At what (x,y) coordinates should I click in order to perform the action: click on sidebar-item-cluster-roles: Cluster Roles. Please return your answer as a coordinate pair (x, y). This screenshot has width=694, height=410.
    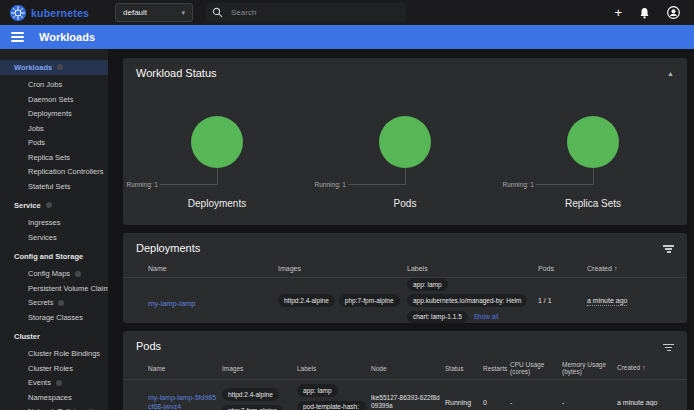
    Looking at the image, I should click on (54, 368).